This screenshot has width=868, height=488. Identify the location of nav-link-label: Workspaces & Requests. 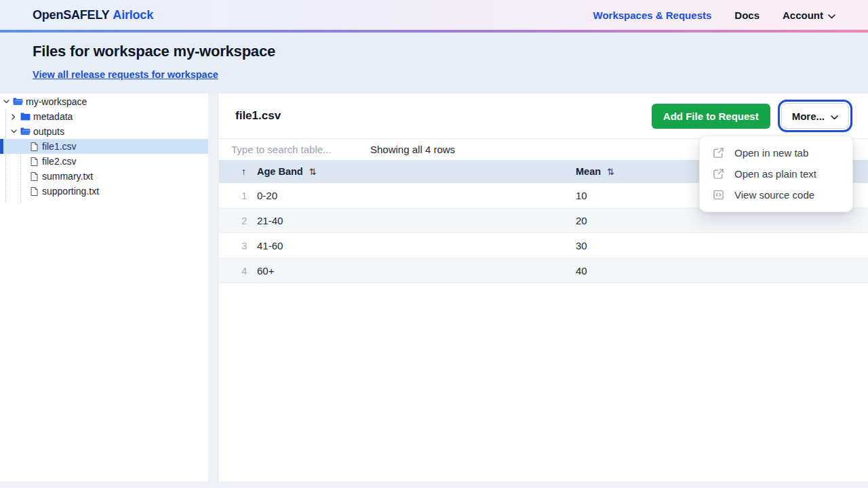
(652, 15).